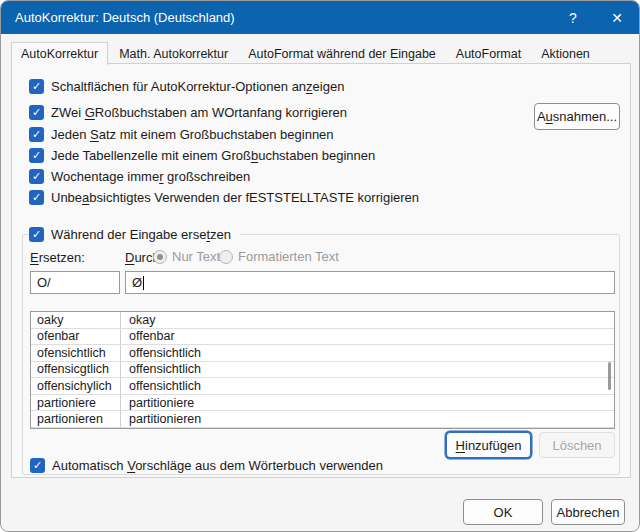  I want to click on tab-autokorrektur: AutoKorrektur, so click(60, 54).